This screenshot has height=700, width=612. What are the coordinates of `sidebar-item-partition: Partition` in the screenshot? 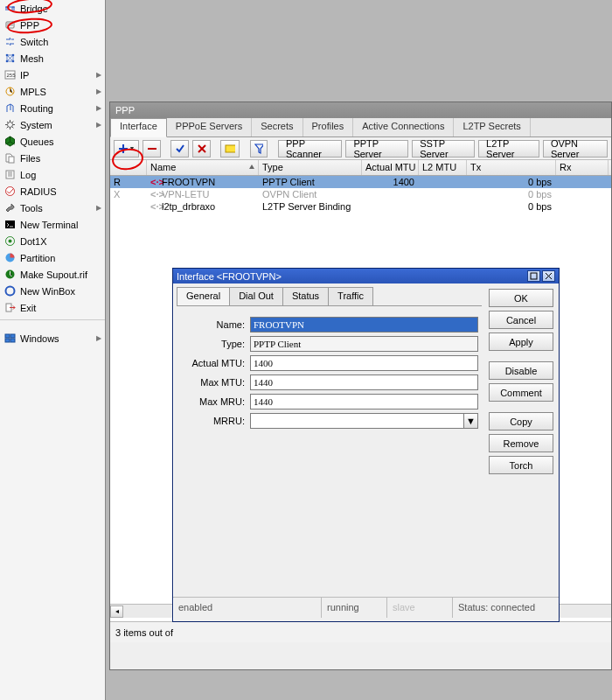 It's located at (52, 257).